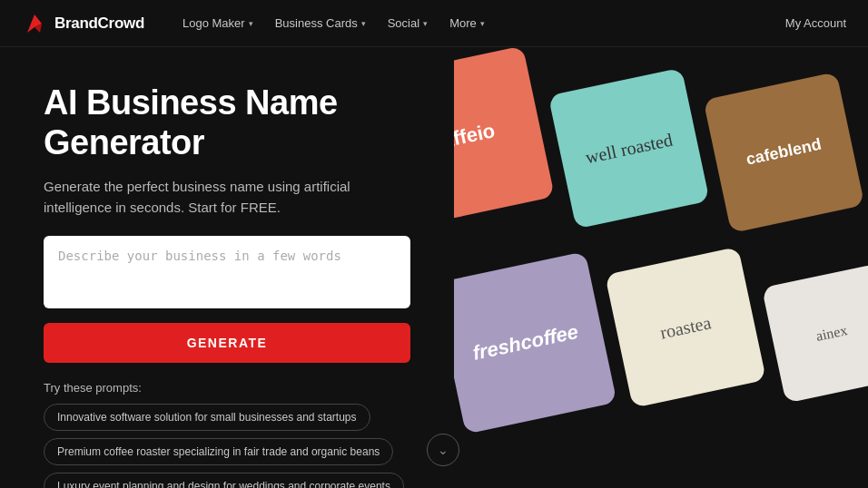  Describe the element at coordinates (481, 137) in the screenshot. I see `card-text-caffeio: caffeio` at that location.